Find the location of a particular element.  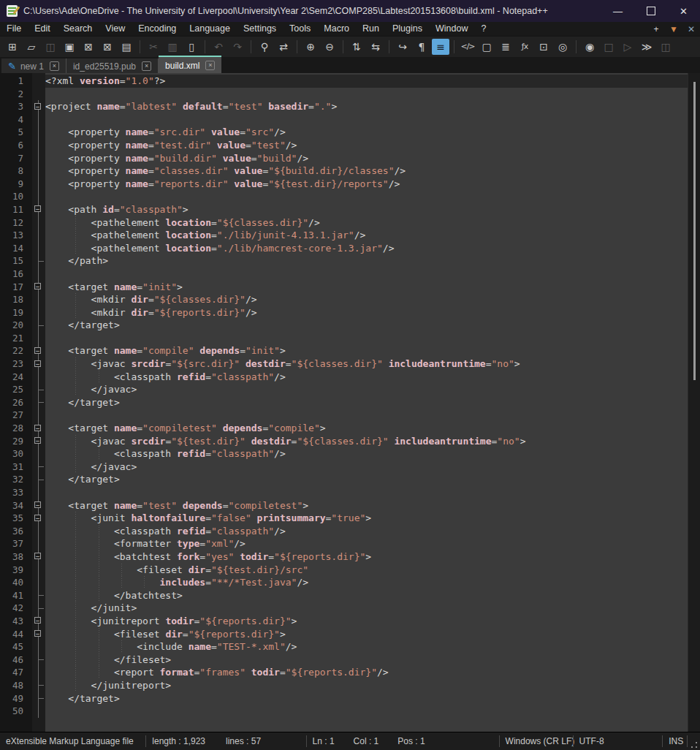

status-encoding: UTF-8 is located at coordinates (618, 741).